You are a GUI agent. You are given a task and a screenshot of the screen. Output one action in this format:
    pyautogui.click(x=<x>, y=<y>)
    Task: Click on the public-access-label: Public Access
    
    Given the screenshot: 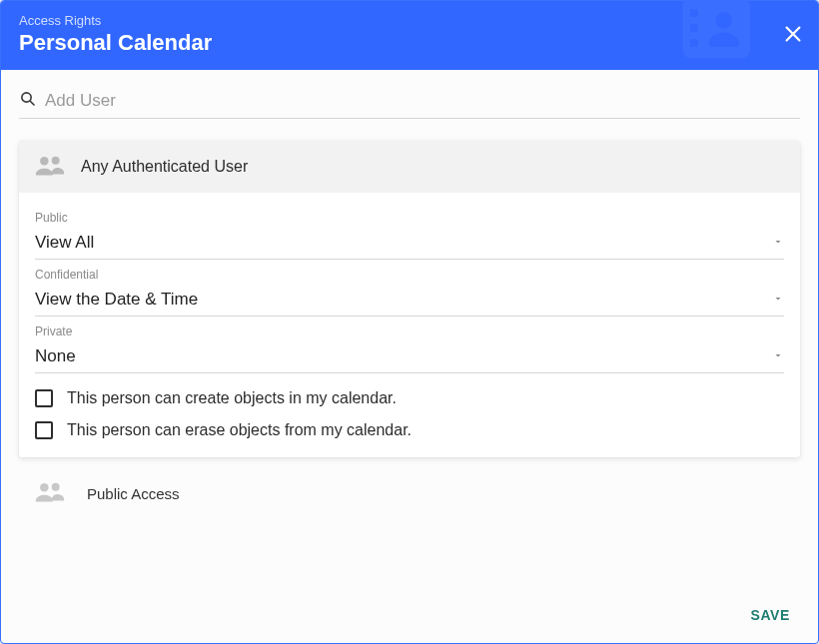 What is the action you would take?
    pyautogui.click(x=134, y=493)
    